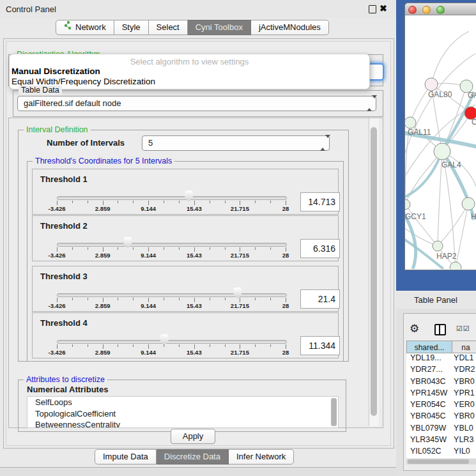 The image size is (476, 476). Describe the element at coordinates (430, 452) in the screenshot. I see `cell-shared-name: YIL052C` at that location.